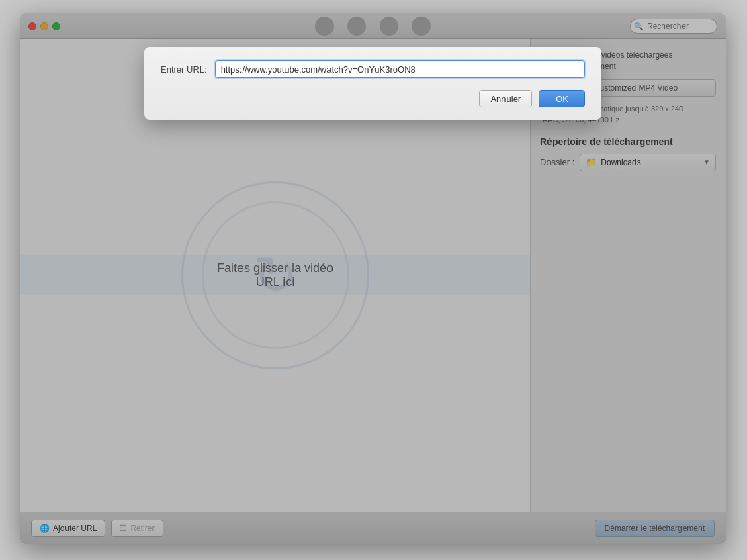 Image resolution: width=747 pixels, height=560 pixels. Describe the element at coordinates (562, 99) in the screenshot. I see `ok-button: OK` at that location.